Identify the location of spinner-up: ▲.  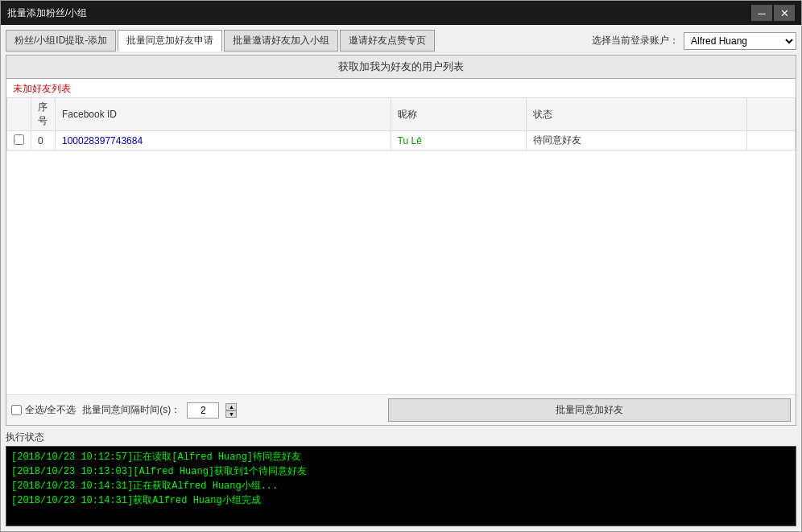
(231, 407).